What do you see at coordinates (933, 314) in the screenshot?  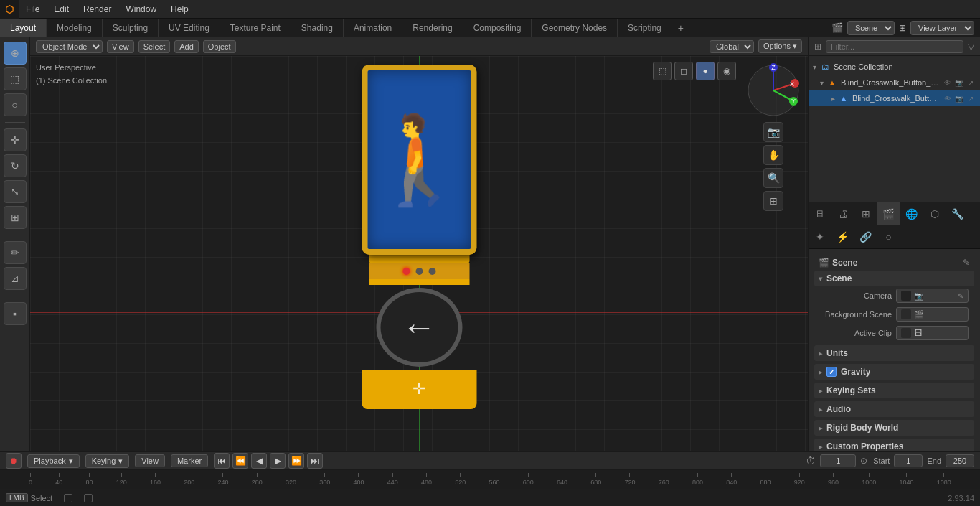 I see `background-scene-value: 🎬` at bounding box center [933, 314].